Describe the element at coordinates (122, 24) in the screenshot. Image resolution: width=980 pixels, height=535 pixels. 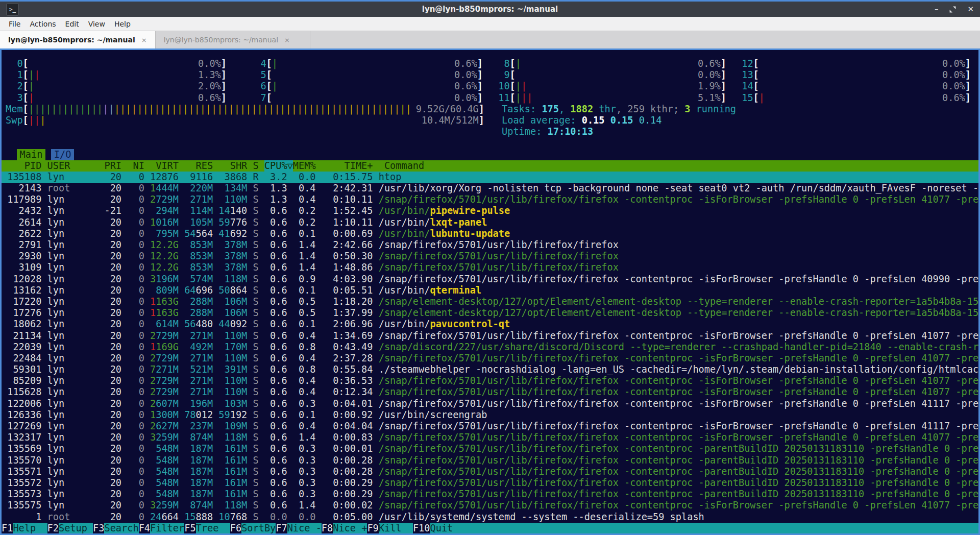
I see `menu-item-help: Help` at that location.